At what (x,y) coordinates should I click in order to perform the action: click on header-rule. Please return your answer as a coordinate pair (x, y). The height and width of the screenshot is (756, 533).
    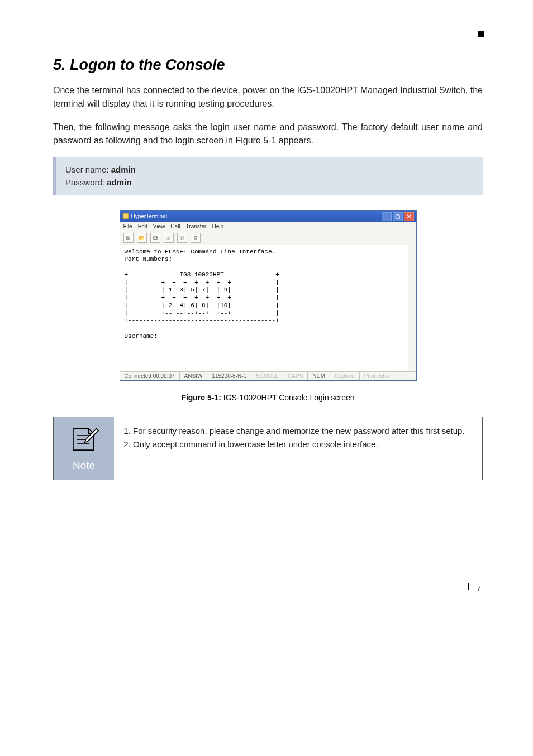
    Looking at the image, I should click on (268, 34).